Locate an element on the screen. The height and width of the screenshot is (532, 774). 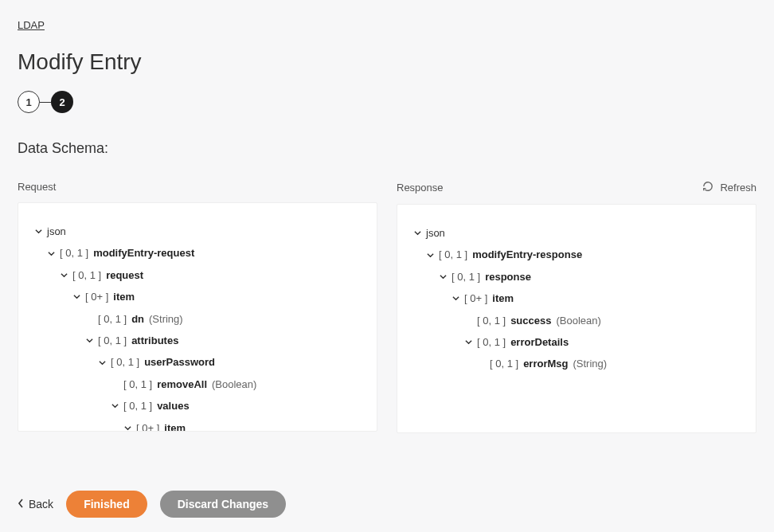
breadcrumb-ldap: LDAP is located at coordinates (31, 25).